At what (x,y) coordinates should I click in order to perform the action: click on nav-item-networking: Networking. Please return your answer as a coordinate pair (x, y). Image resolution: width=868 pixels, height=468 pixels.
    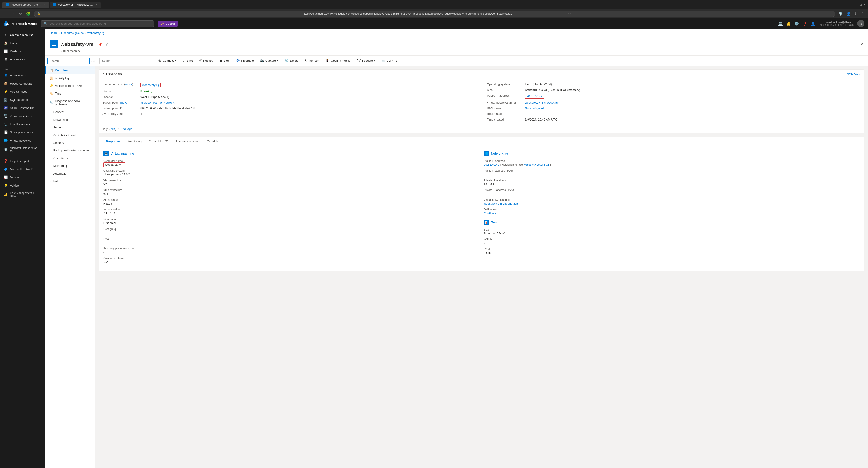
    Looking at the image, I should click on (70, 120).